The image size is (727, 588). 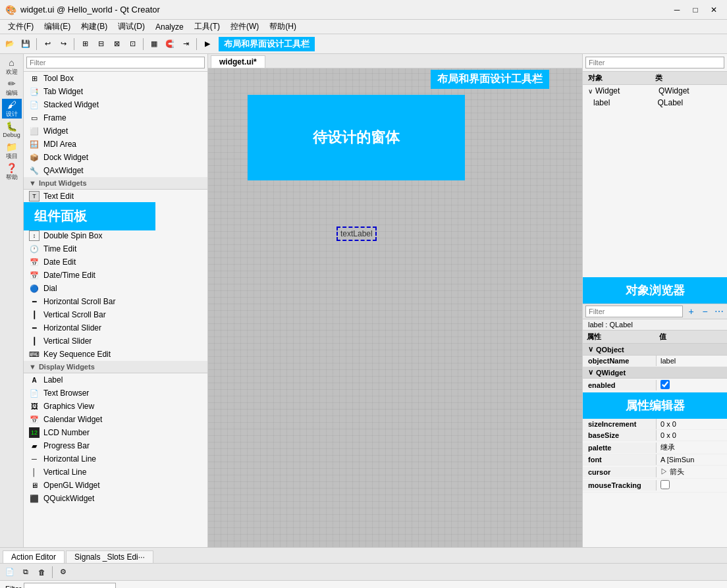 I want to click on component-filter-input, so click(x=116, y=63).